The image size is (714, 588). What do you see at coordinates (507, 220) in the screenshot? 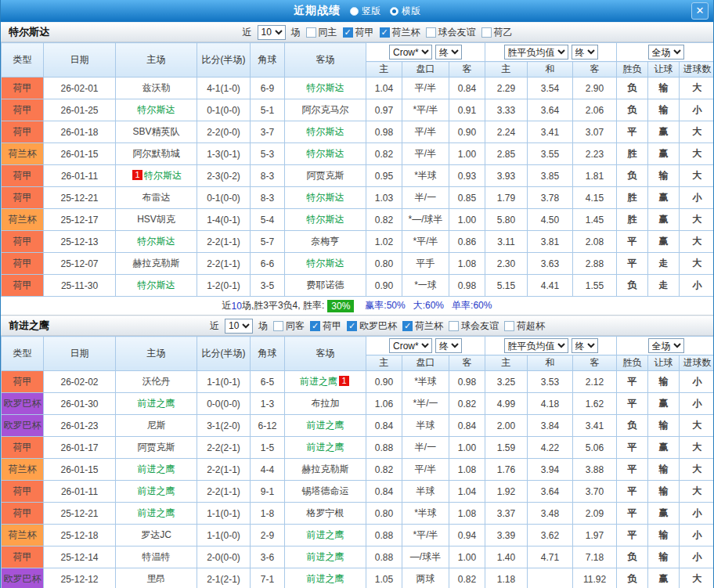
I see `euro-home-odds: 5.80` at bounding box center [507, 220].